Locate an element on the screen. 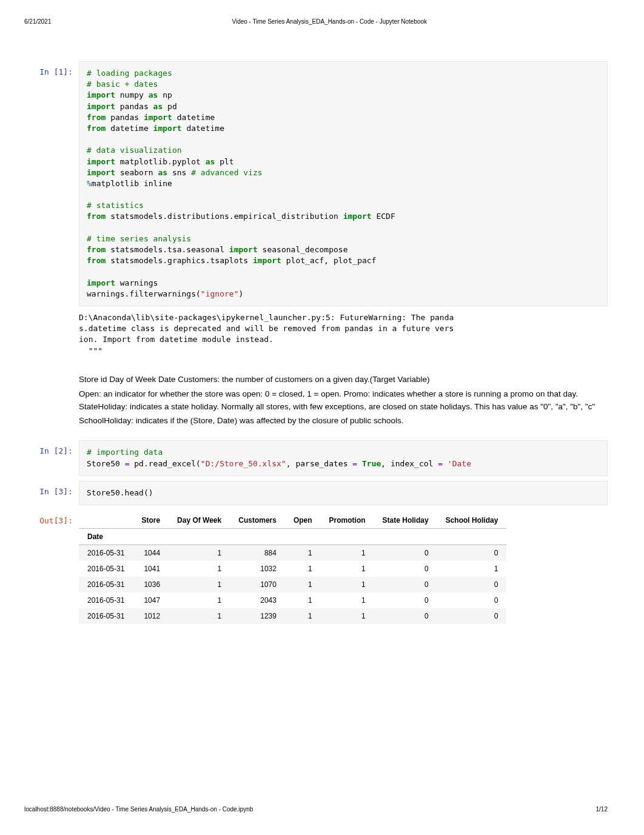  table-row: 2016-05-31104418841100 is located at coordinates (292, 553).